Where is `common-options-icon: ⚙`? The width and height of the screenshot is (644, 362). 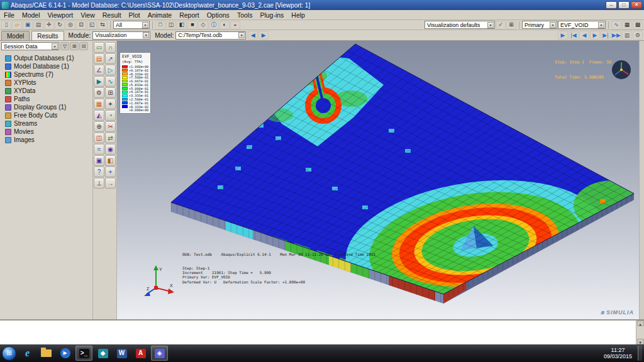 common-options-icon: ⚙ is located at coordinates (99, 93).